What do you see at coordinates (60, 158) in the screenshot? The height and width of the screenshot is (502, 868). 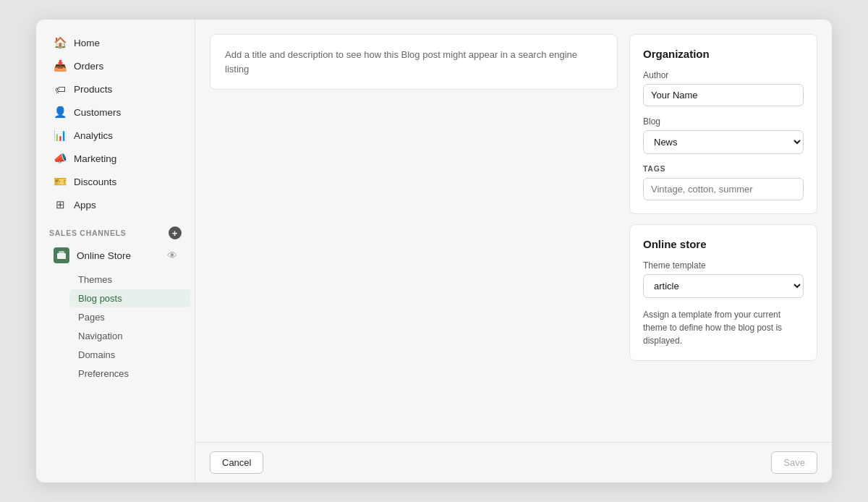 I see `marketing-icon: 📣` at bounding box center [60, 158].